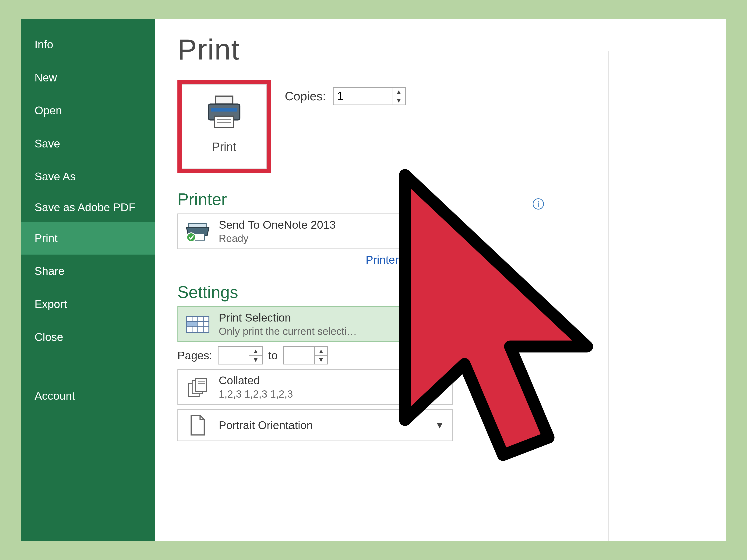 The width and height of the screenshot is (747, 560). Describe the element at coordinates (273, 355) in the screenshot. I see `pages-to-label: to` at that location.